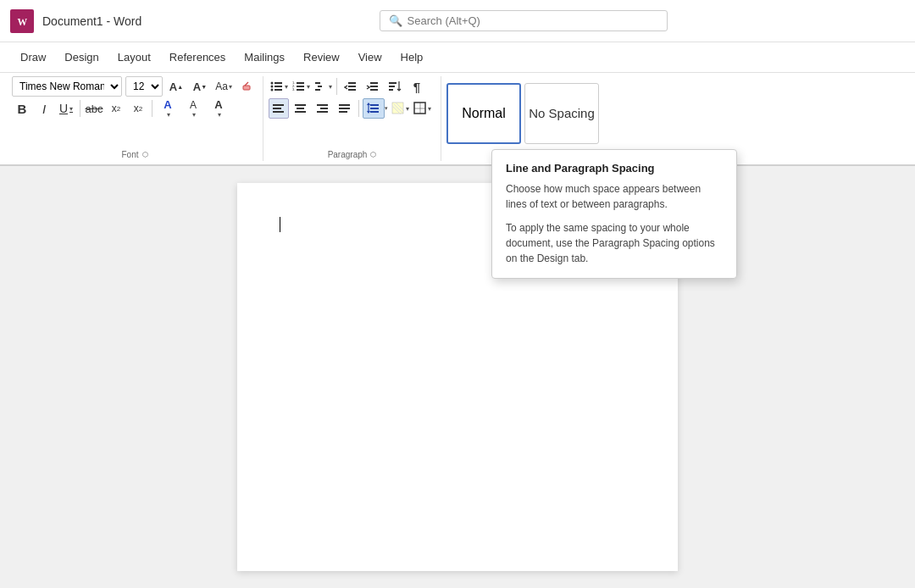 This screenshot has width=915, height=588. What do you see at coordinates (279, 108) in the screenshot?
I see `align-left-button` at bounding box center [279, 108].